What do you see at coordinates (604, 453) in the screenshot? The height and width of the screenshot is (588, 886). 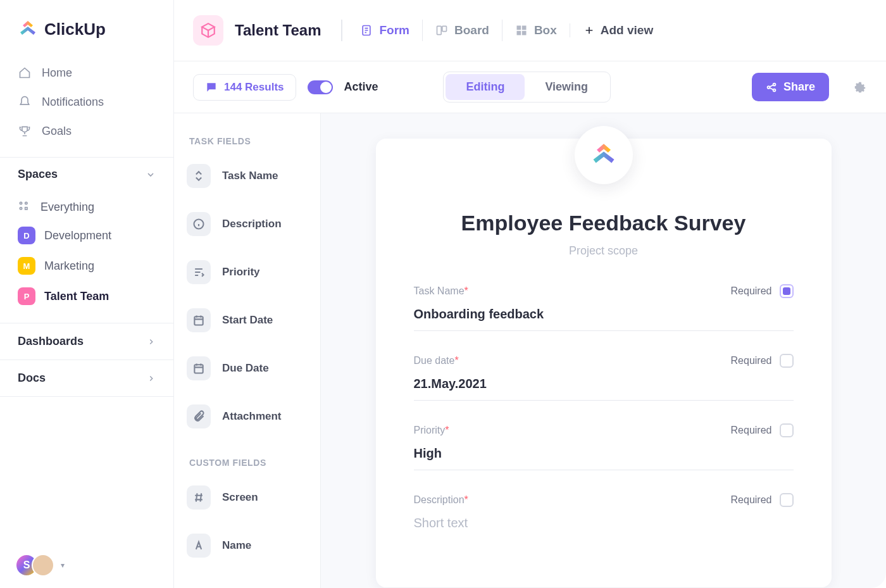 I see `field-value: High` at bounding box center [604, 453].